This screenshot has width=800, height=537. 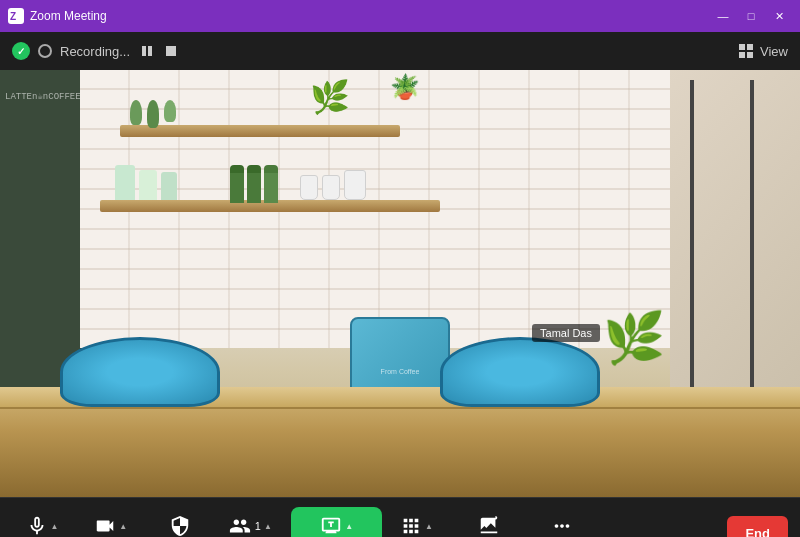 I want to click on toolbar-left: Recording..., so click(x=96, y=51).